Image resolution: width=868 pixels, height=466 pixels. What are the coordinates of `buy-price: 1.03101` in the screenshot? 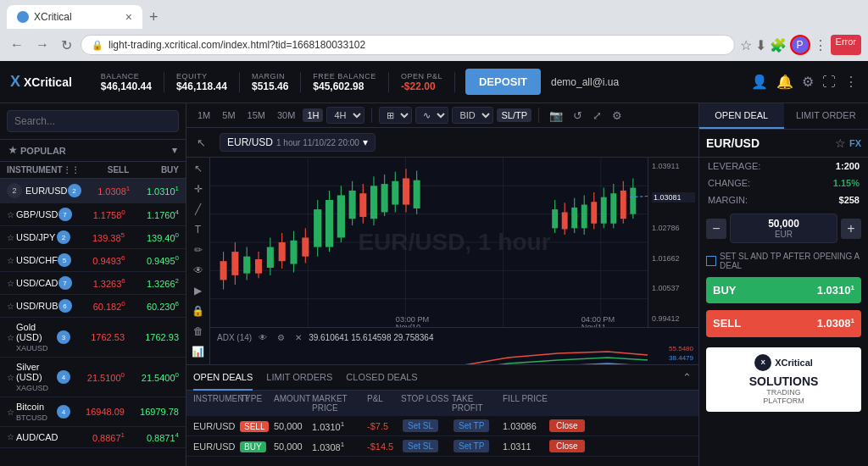 It's located at (156, 191).